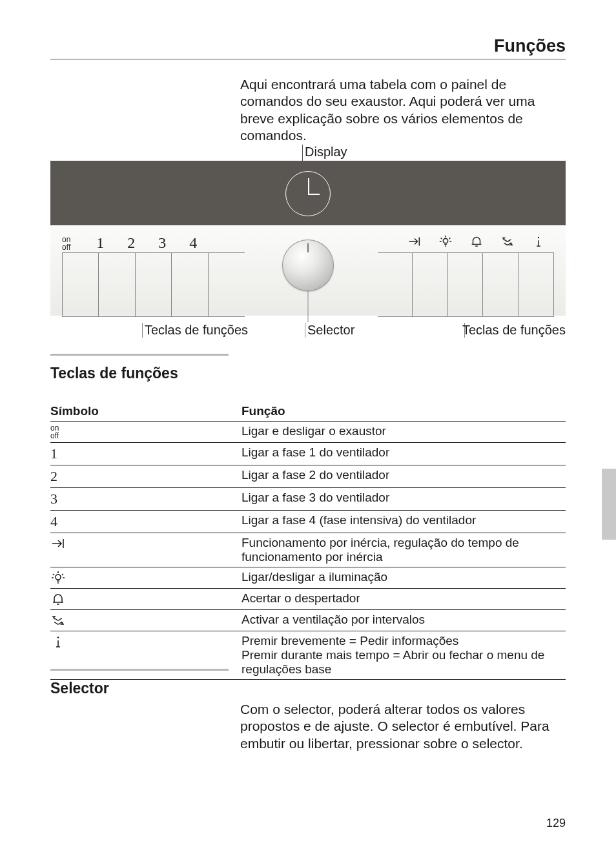  I want to click on keys-area: on off 1 2 3 4, so click(308, 270).